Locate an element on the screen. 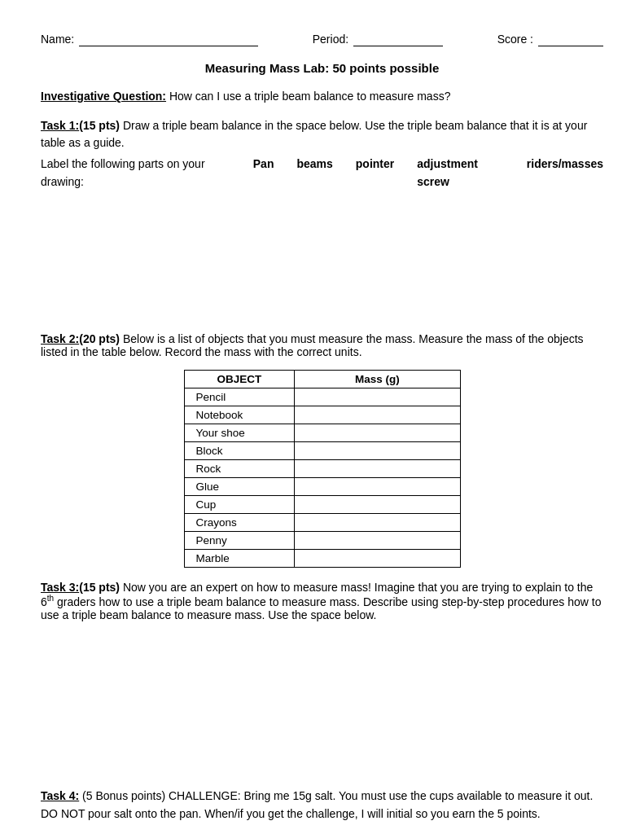 The image size is (644, 834). table-cell-object: Pencil is located at coordinates (239, 397).